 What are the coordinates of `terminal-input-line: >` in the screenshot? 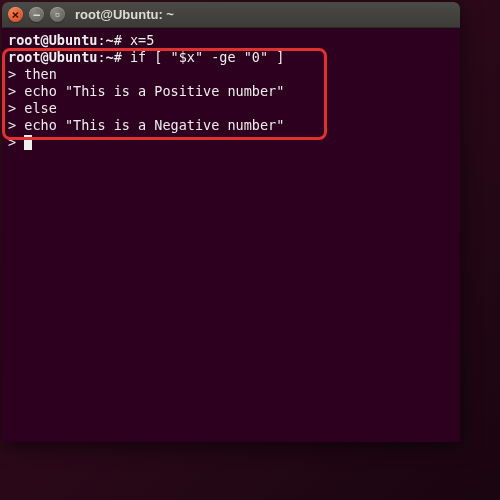 It's located at (231, 142).